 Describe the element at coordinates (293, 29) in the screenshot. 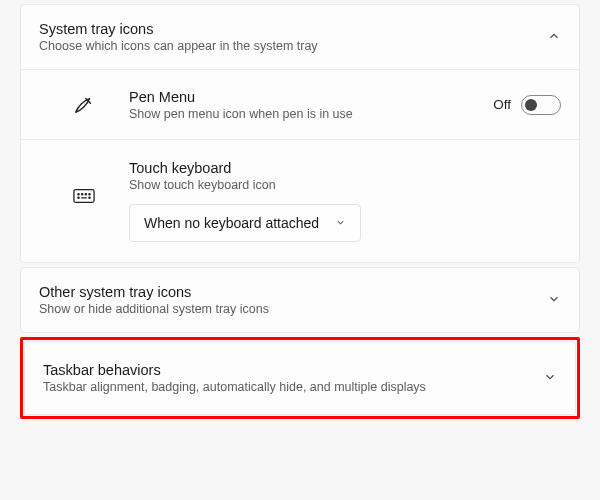

I see `section-title: System tray icons` at that location.